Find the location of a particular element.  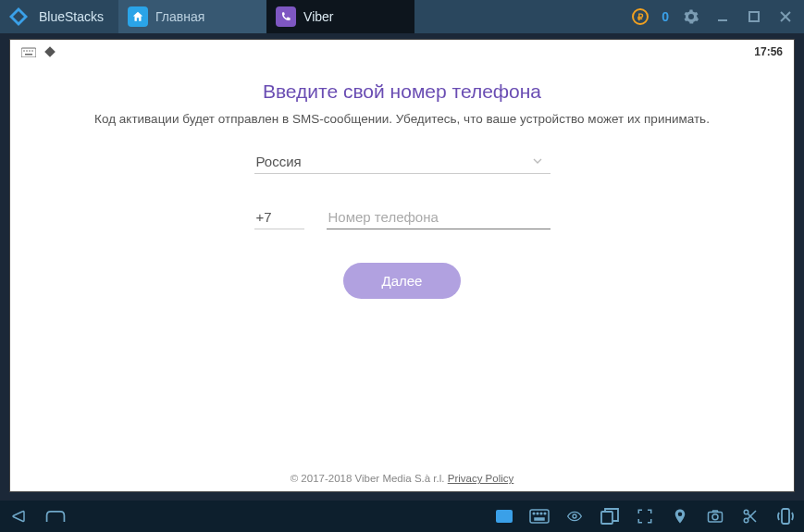

bluestacks-small-icon is located at coordinates (50, 52).